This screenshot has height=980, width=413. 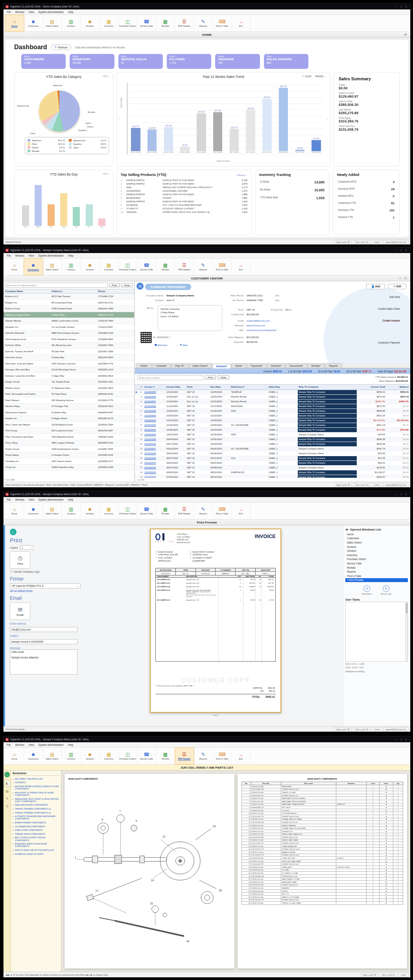 I want to click on parts-row: 9 B1816-555-000 OIL WICK 3 B 1, so click(x=323, y=810).